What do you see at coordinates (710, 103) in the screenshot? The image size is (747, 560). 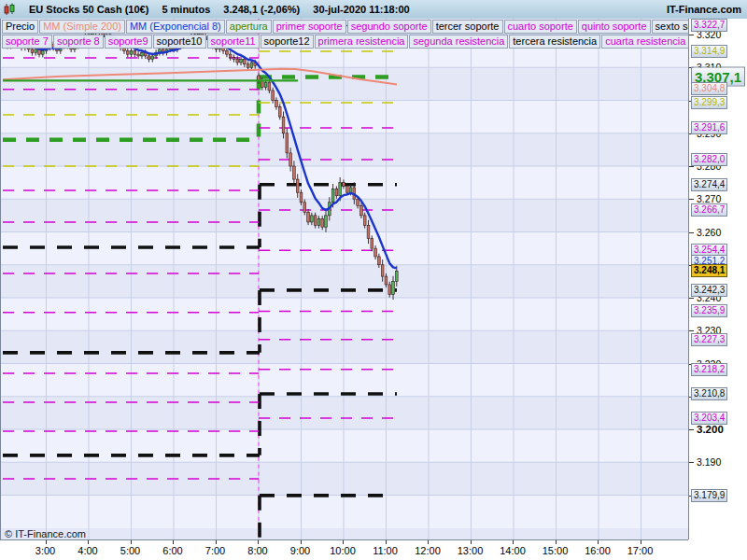 I see `level-price-box: 3.299,3` at bounding box center [710, 103].